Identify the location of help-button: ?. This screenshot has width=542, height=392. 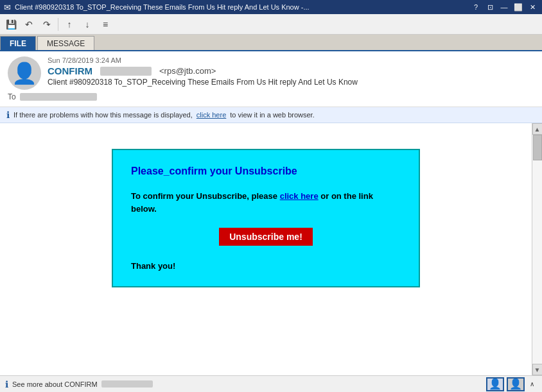
(476, 7).